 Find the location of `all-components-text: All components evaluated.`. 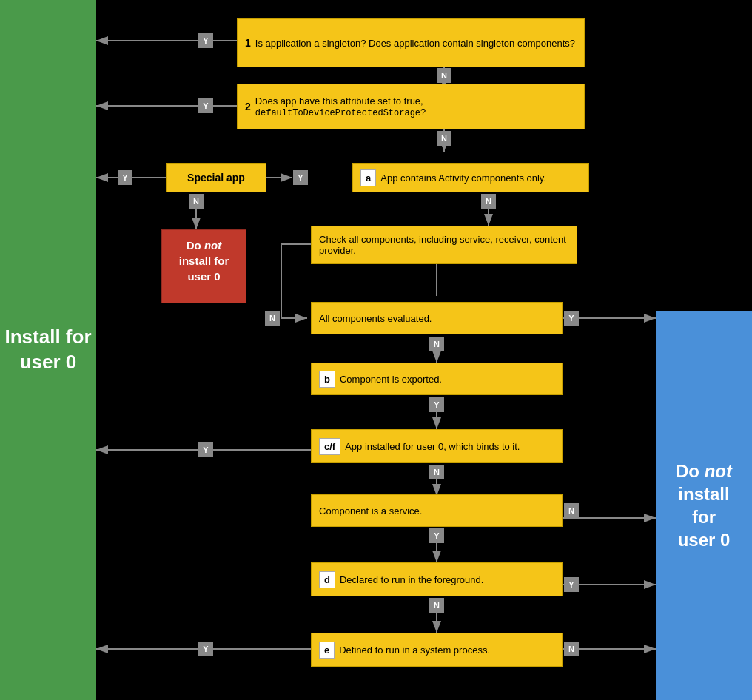

all-components-text: All components evaluated. is located at coordinates (375, 318).